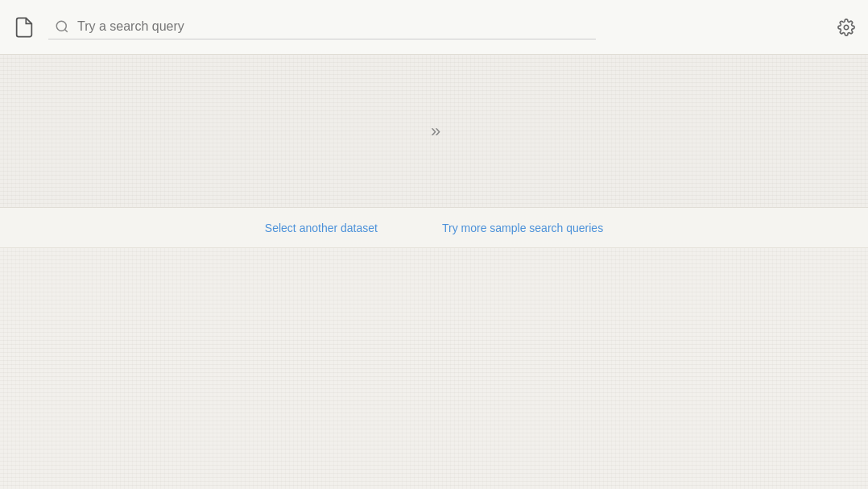 The height and width of the screenshot is (489, 868). I want to click on header-right, so click(846, 27).